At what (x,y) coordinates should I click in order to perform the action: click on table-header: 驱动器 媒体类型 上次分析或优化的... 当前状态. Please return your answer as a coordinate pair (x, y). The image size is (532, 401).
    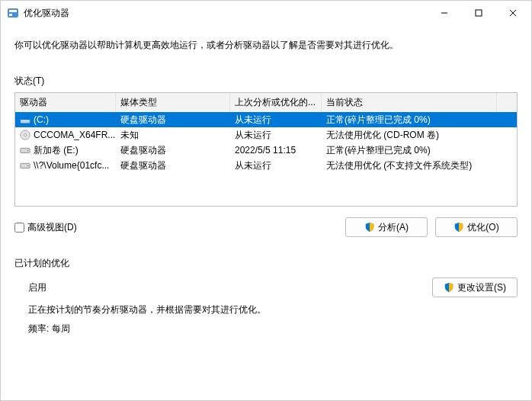
    Looking at the image, I should click on (266, 102).